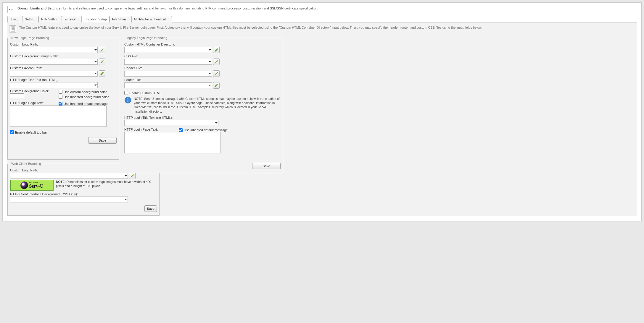 This screenshot has width=644, height=323. What do you see at coordinates (168, 50) in the screenshot?
I see `container-dir-input` at bounding box center [168, 50].